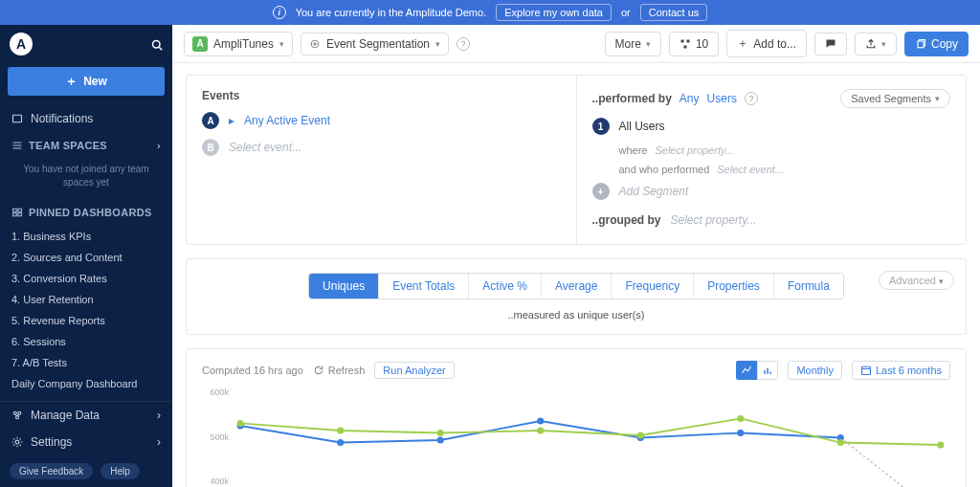 The image size is (980, 487). Describe the element at coordinates (876, 44) in the screenshot. I see `share-button: ▾` at that location.